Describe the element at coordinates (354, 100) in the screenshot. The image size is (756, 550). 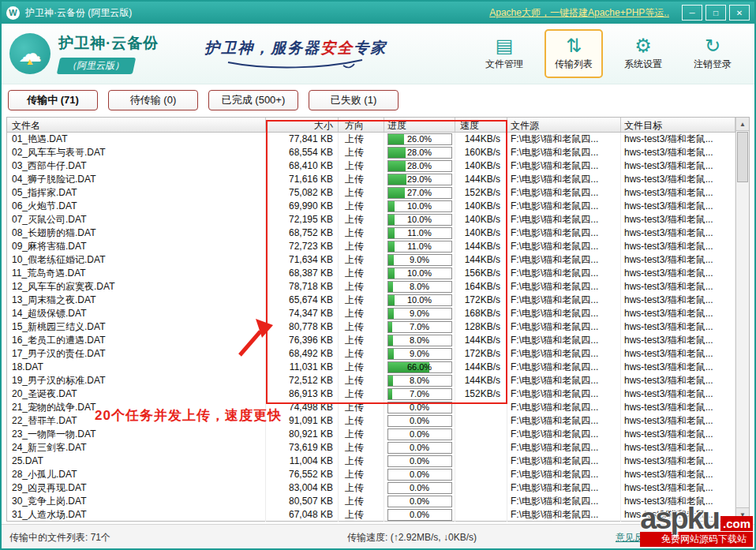
I see `tab-failed: 已失败 (1)` at that location.